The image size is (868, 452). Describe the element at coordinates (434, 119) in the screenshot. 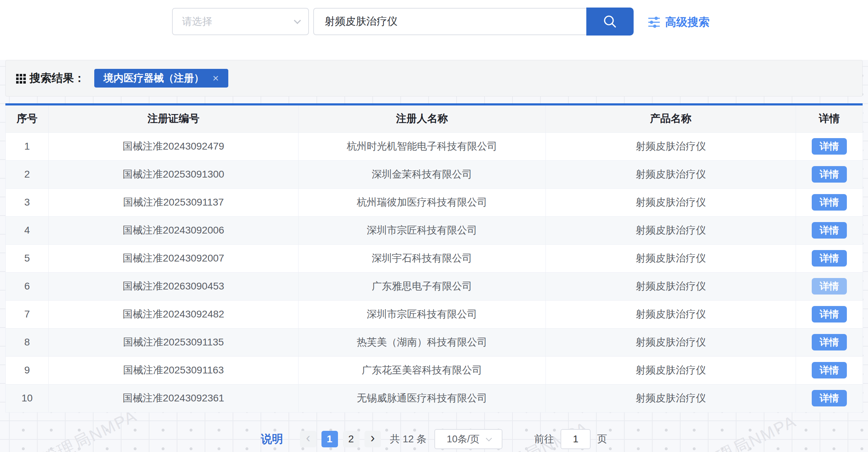

I see `table-header-row: 序号 注册证编号 注册人名称 产品名称 详情` at that location.